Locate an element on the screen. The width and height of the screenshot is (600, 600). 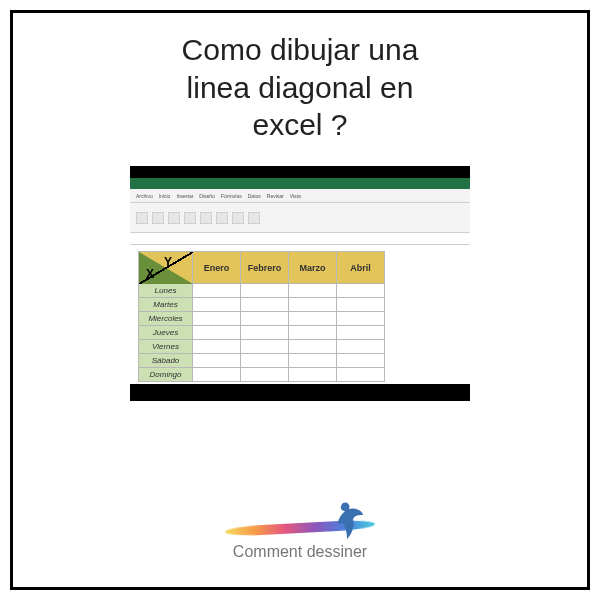
table-row: Sábado is located at coordinates (262, 361).